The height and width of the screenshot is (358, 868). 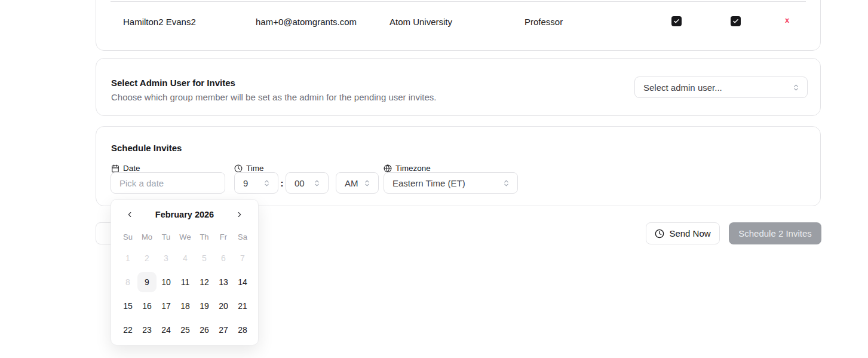 What do you see at coordinates (204, 258) in the screenshot?
I see `calendar-day: 5` at bounding box center [204, 258].